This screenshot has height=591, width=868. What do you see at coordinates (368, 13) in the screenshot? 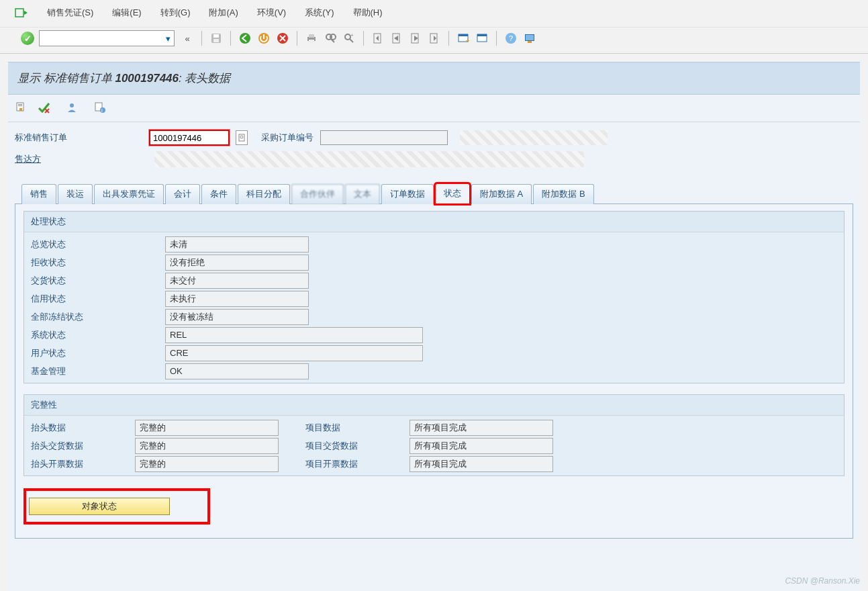
I see `menu-help: 帮助(H)` at bounding box center [368, 13].